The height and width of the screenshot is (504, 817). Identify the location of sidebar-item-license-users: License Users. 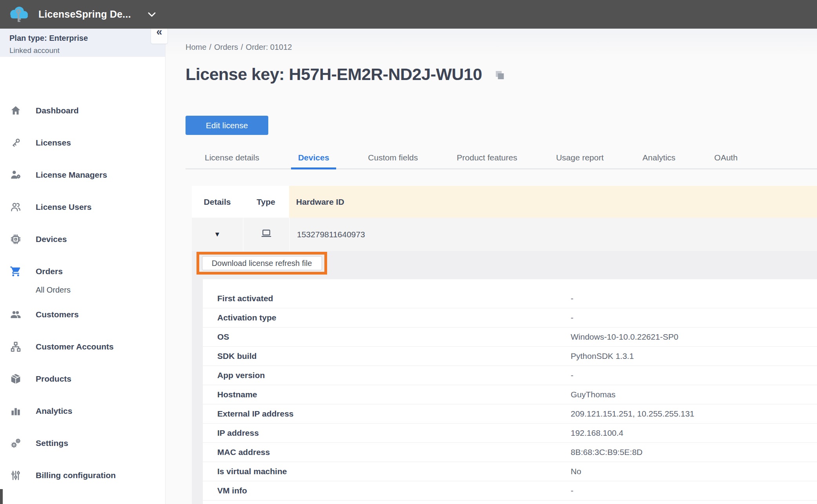
(82, 207).